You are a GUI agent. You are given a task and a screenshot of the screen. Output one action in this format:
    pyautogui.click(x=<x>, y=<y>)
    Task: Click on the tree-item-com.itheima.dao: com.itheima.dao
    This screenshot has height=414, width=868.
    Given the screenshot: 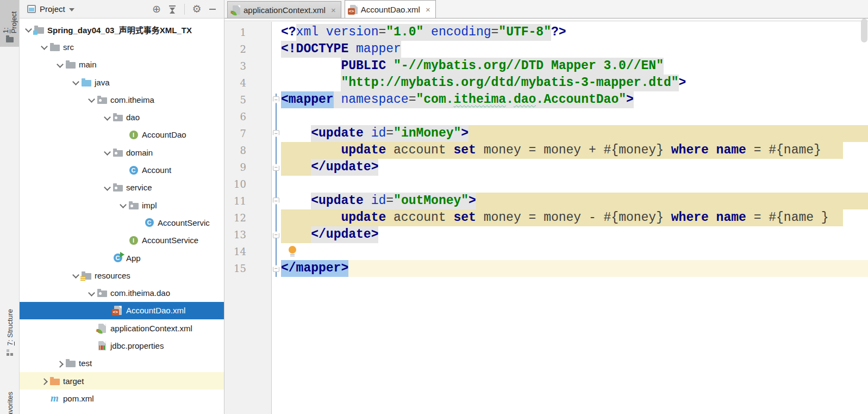 What is the action you would take?
    pyautogui.click(x=122, y=293)
    